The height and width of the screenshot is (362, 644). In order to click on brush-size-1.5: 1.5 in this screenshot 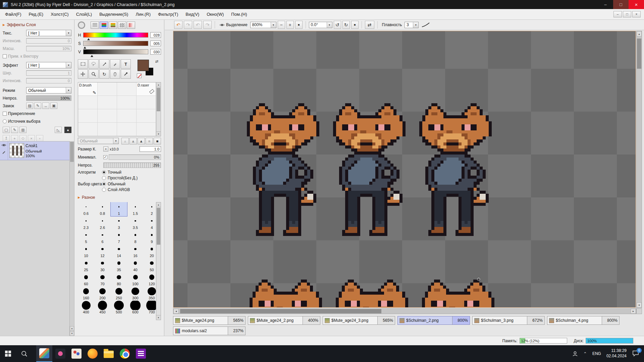, I will do `click(136, 209)`.